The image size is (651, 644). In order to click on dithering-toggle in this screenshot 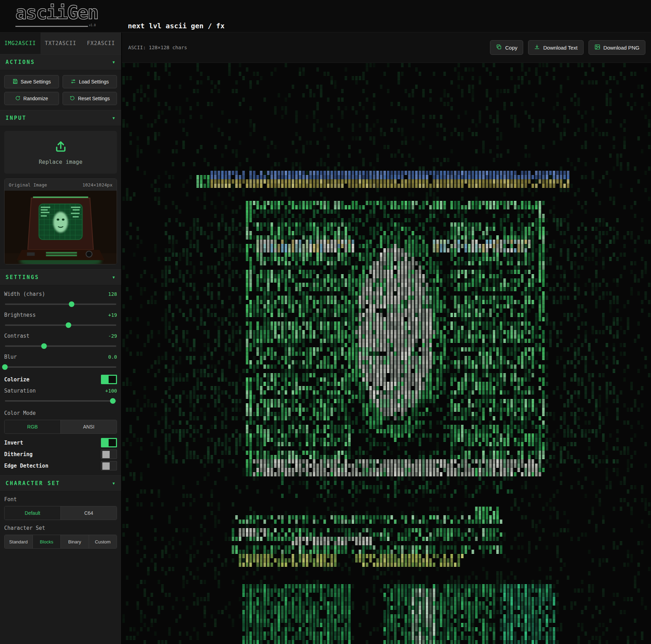, I will do `click(109, 454)`.